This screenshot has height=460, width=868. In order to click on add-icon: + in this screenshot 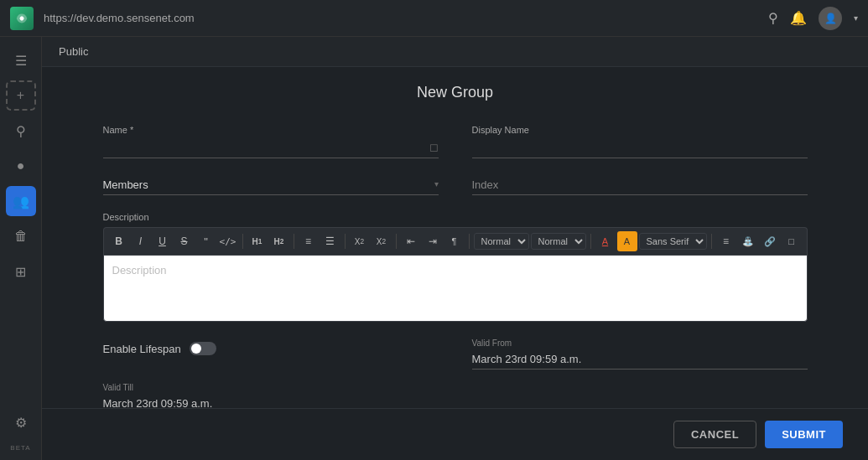, I will do `click(20, 96)`.